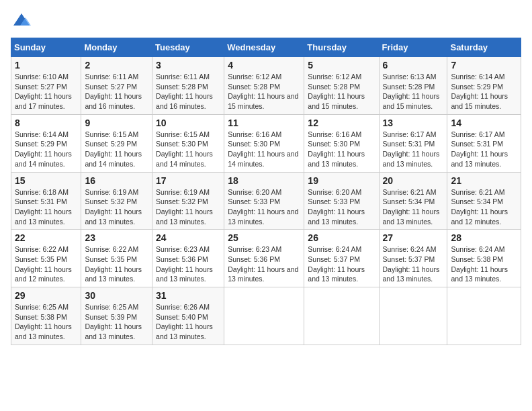 The image size is (532, 411). I want to click on day-info: Sunrise: 6:15 AMSunset: 5:29 PMDaylight:…, so click(113, 149).